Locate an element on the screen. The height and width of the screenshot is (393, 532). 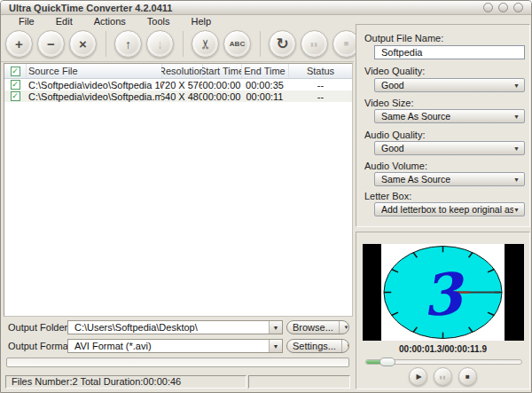
browse-button: Browse... is located at coordinates (313, 327).